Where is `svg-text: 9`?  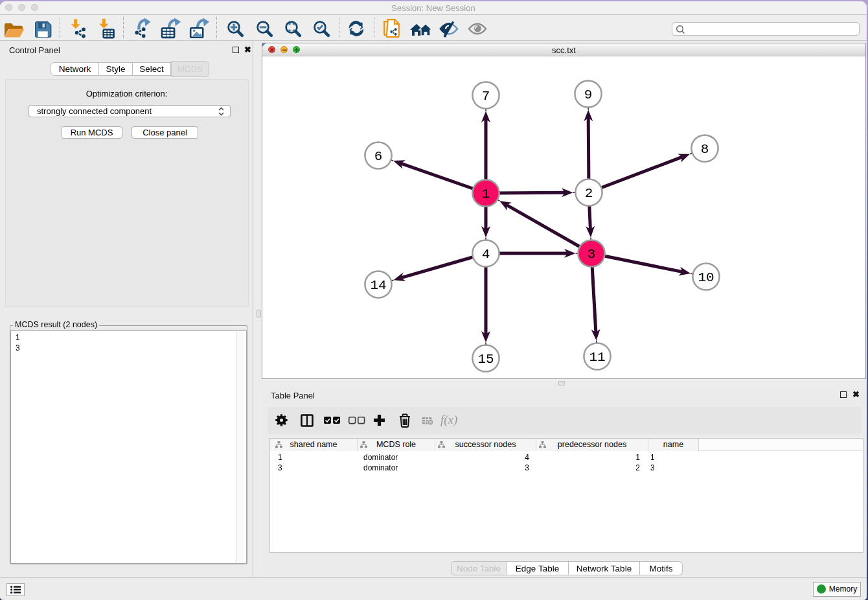
svg-text: 9 is located at coordinates (588, 95).